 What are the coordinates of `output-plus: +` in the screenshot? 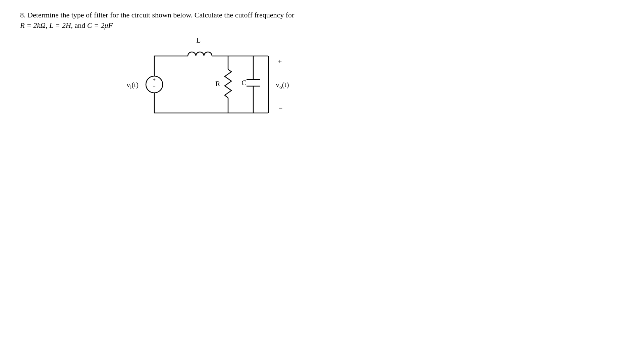 It's located at (280, 61).